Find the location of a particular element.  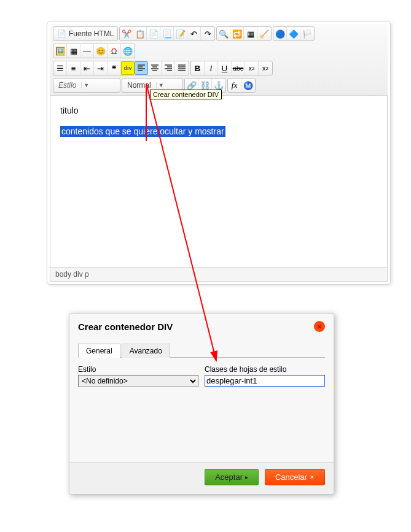

misc-icon: Ⓜ️ is located at coordinates (248, 85).